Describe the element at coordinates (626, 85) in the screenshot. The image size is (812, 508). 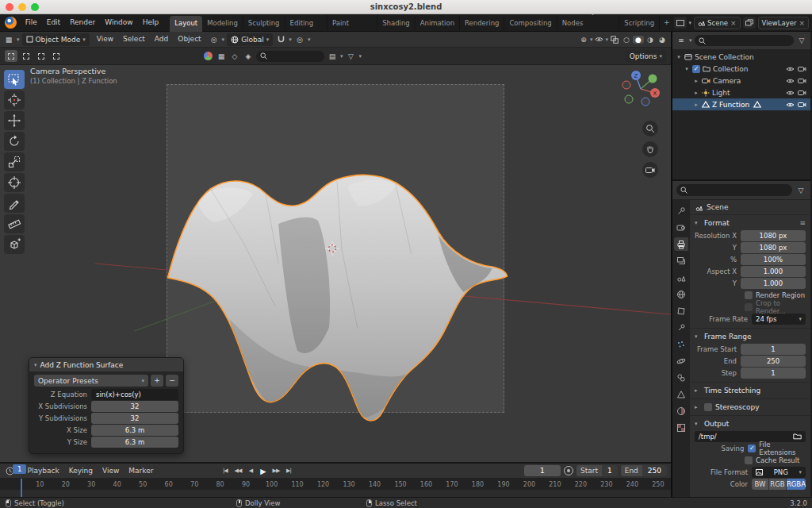
I see `negative-x-axis-handle` at that location.